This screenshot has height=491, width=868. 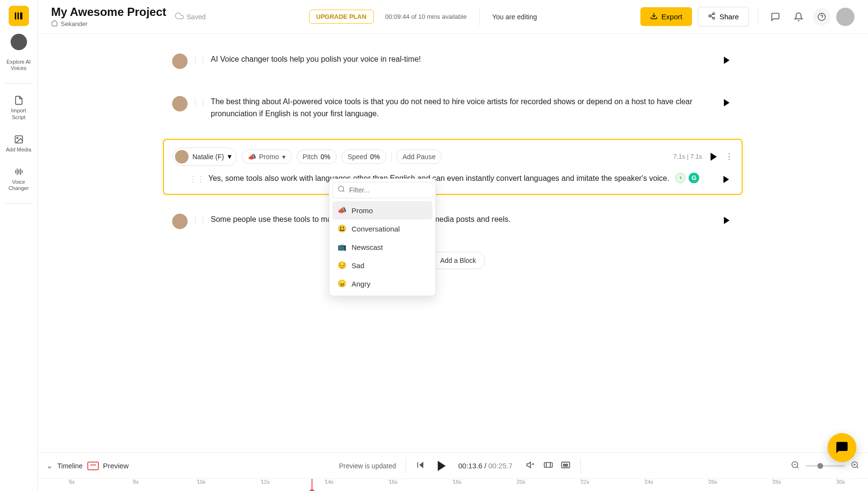 What do you see at coordinates (485, 466) in the screenshot?
I see `playback-time: 00:13.6 / 00:25.7` at bounding box center [485, 466].